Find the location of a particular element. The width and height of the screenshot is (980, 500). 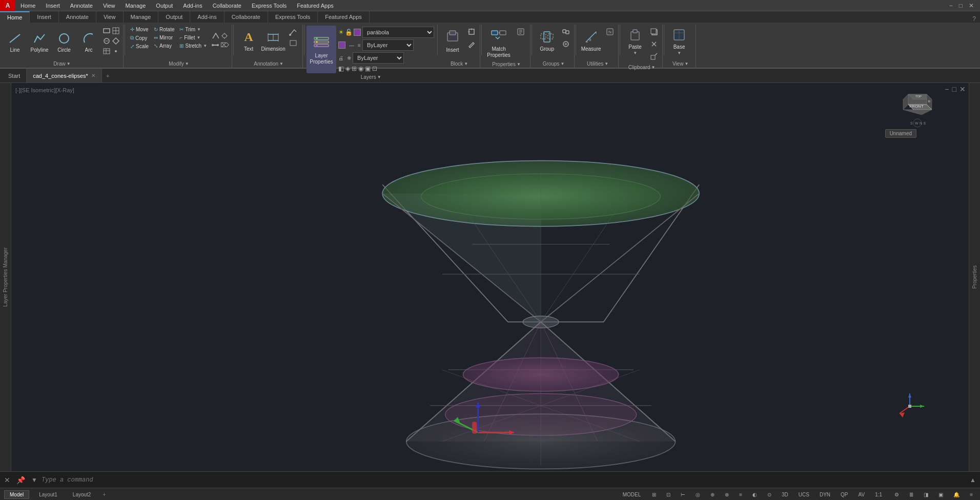

tab-add-button: + is located at coordinates (108, 76).